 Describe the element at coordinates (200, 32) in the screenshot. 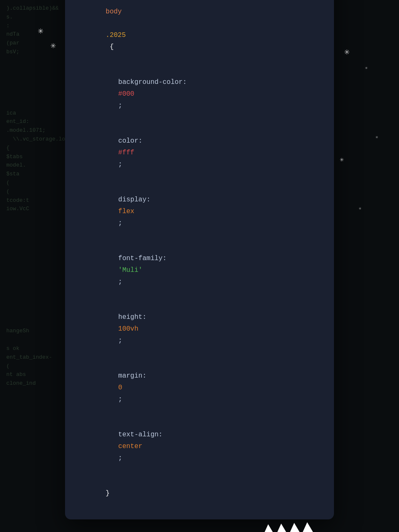

I see `code-line-1: body .2025 {` at that location.